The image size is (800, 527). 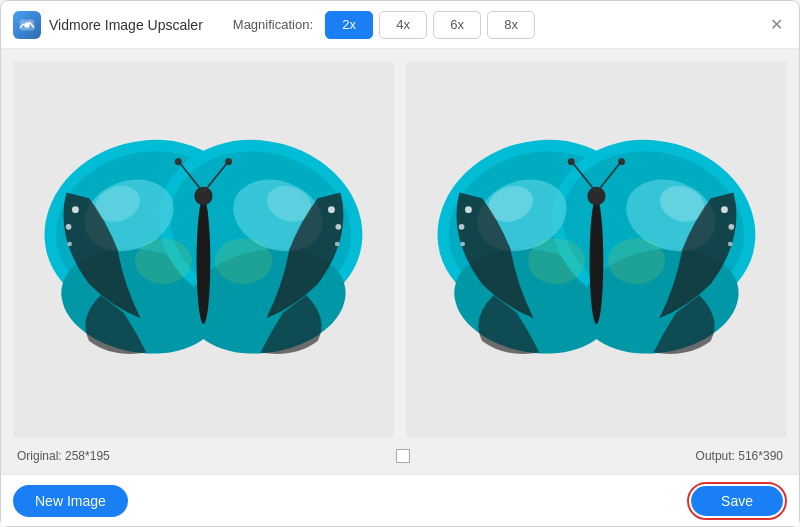 What do you see at coordinates (403, 456) in the screenshot?
I see `compare-checkbox` at bounding box center [403, 456].